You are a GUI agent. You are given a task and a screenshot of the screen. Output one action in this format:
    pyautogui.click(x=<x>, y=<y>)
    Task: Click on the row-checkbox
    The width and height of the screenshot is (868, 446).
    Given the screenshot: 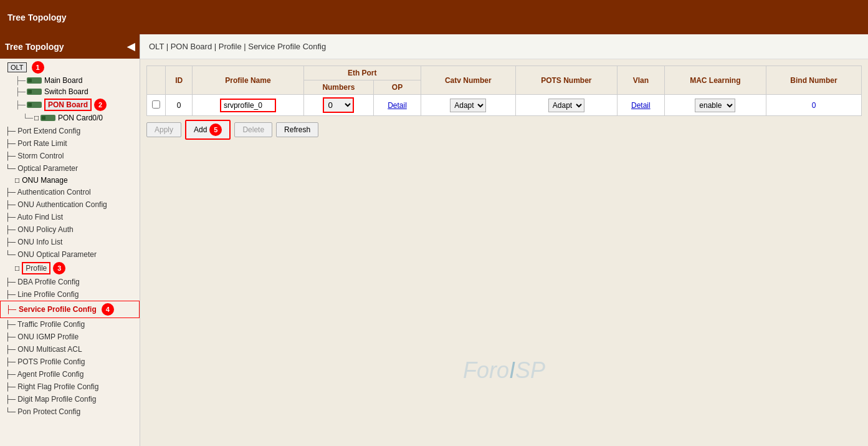 What is the action you would take?
    pyautogui.click(x=156, y=105)
    